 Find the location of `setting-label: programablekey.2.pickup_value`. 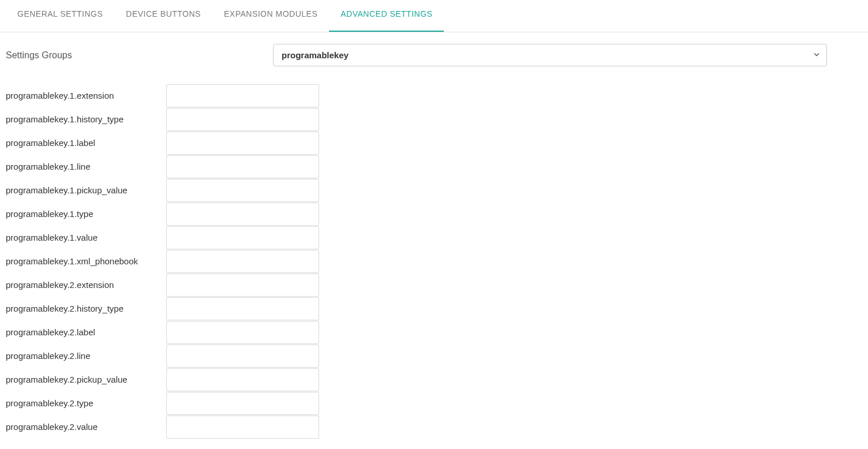

setting-label: programablekey.2.pickup_value is located at coordinates (86, 380).